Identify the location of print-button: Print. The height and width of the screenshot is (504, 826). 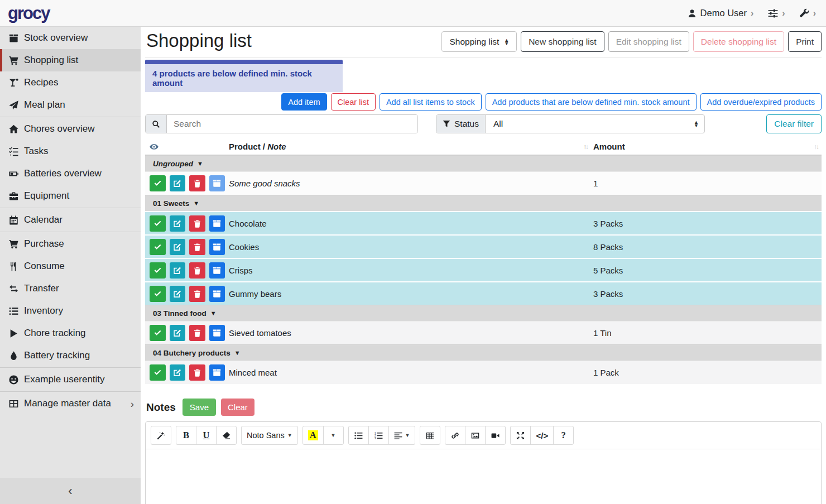
(805, 41).